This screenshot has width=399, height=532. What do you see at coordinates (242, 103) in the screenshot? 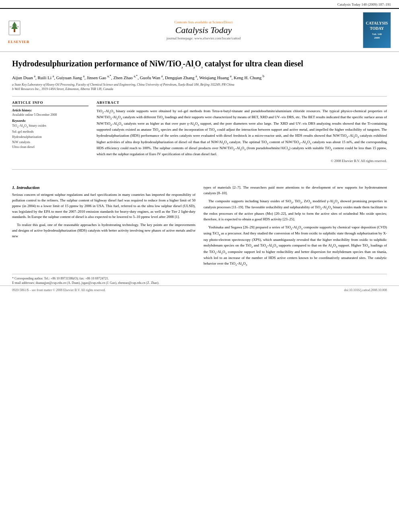
I see `abstract-heading: ABSTRACT` at bounding box center [242, 103].